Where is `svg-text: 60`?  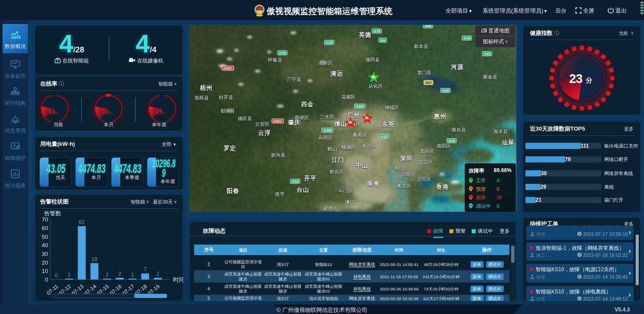
svg-text: 60 is located at coordinates (45, 228).